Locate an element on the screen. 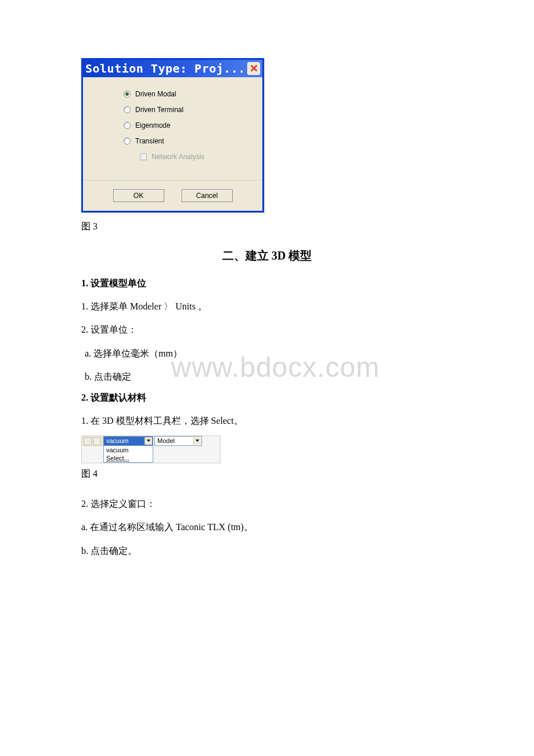 This screenshot has width=534, height=756. checkbox-icon is located at coordinates (143, 157).